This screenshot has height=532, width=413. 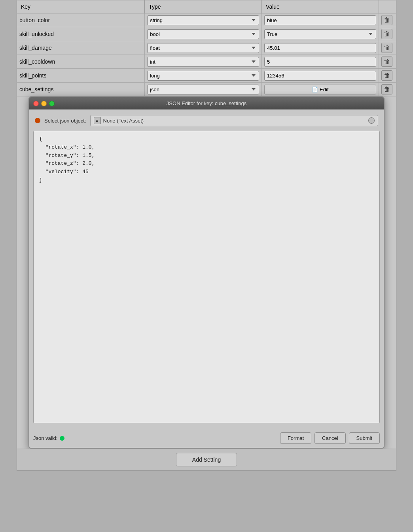 What do you see at coordinates (65, 121) in the screenshot?
I see `json-select-label: Select json object:` at bounding box center [65, 121].